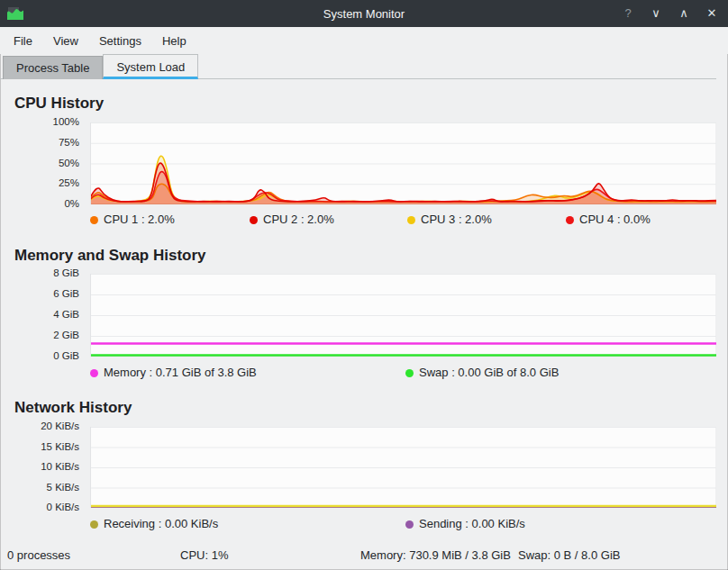  Describe the element at coordinates (292, 220) in the screenshot. I see `legend-cpu-2: CPU 2 : 2.0%` at that location.